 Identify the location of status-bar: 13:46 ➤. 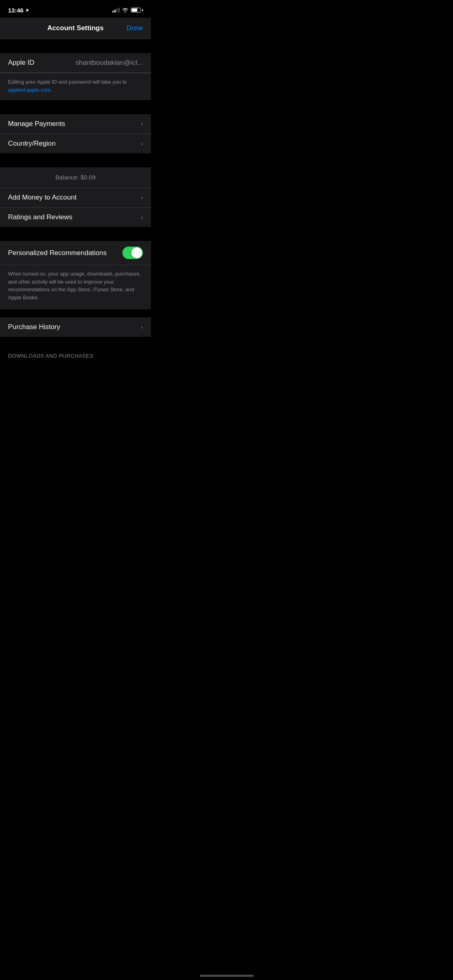
(76, 9).